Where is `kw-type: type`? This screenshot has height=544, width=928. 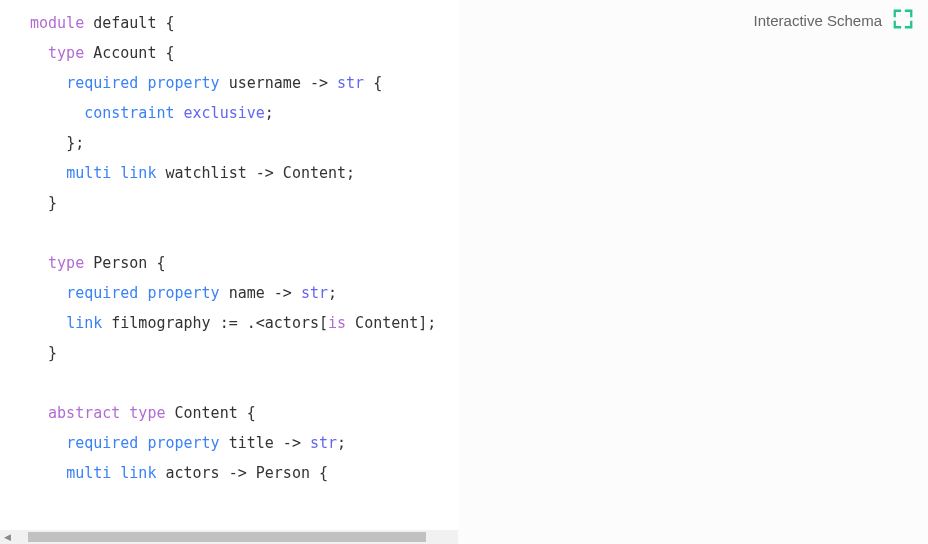
kw-type: type is located at coordinates (66, 53).